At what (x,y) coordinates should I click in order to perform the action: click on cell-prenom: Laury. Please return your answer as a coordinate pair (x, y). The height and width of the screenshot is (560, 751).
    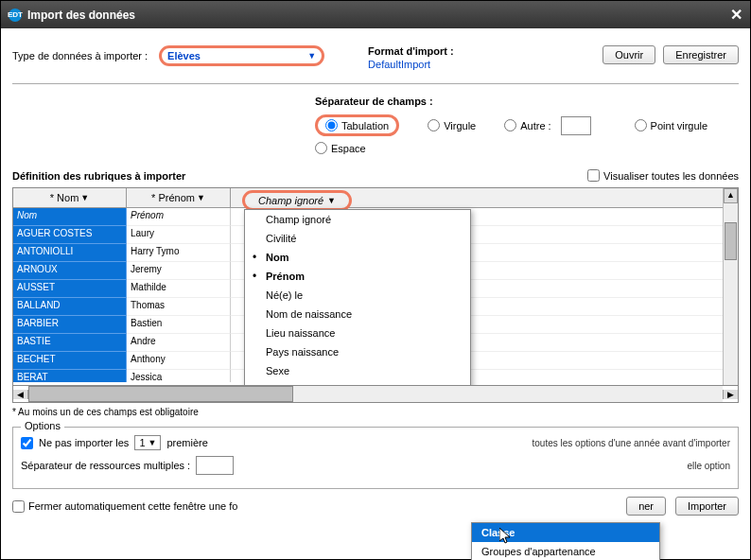
    Looking at the image, I should click on (179, 235).